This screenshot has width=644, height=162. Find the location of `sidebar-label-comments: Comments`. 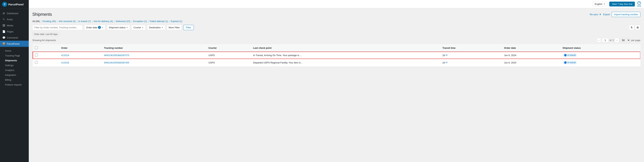

sidebar-label-comments: Comments is located at coordinates (12, 38).